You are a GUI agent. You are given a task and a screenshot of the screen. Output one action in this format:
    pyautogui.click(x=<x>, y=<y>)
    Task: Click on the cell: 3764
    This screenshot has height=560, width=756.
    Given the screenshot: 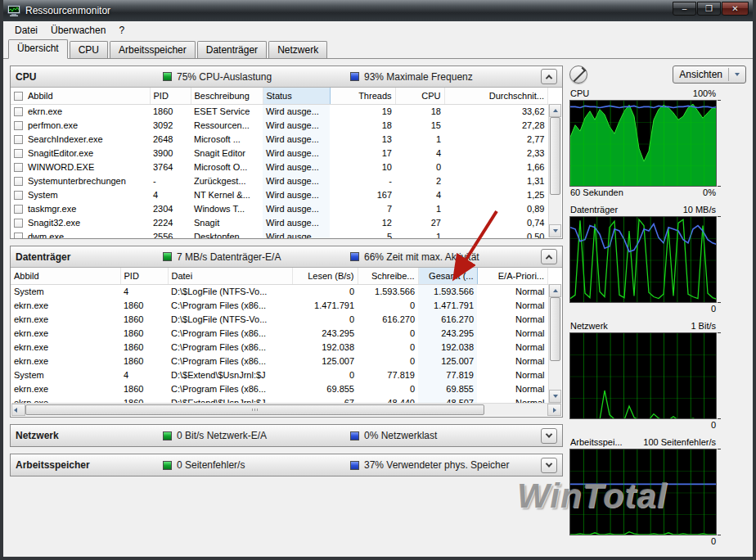 What is the action you would take?
    pyautogui.click(x=170, y=167)
    